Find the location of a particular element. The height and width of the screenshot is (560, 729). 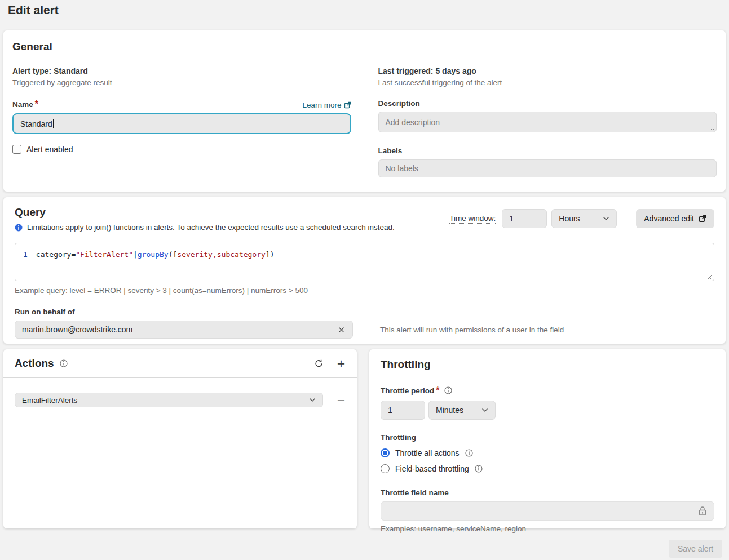

field-based-option: Field-based throttling is located at coordinates (547, 469).